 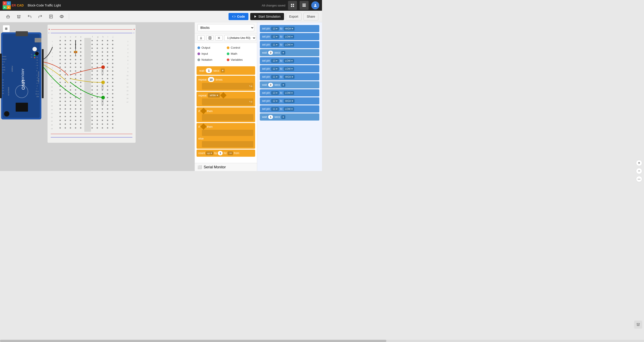 What do you see at coordinates (240, 38) in the screenshot?
I see `device-select: 1 (Arduino Uno R3)` at bounding box center [240, 38].